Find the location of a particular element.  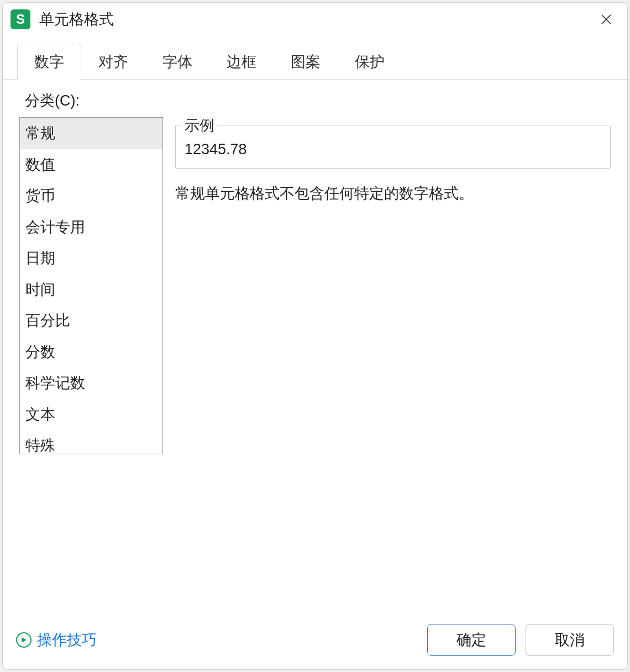

close-icon is located at coordinates (606, 19).